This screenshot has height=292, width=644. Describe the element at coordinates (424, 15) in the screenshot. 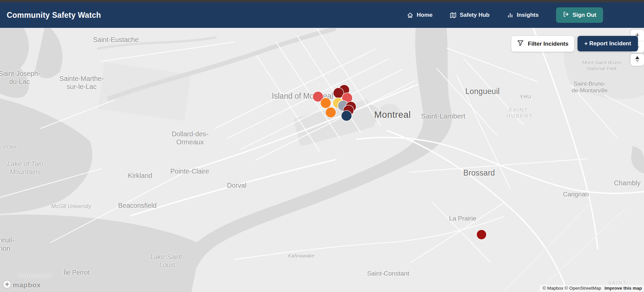

I see `nav-label: Home` at that location.